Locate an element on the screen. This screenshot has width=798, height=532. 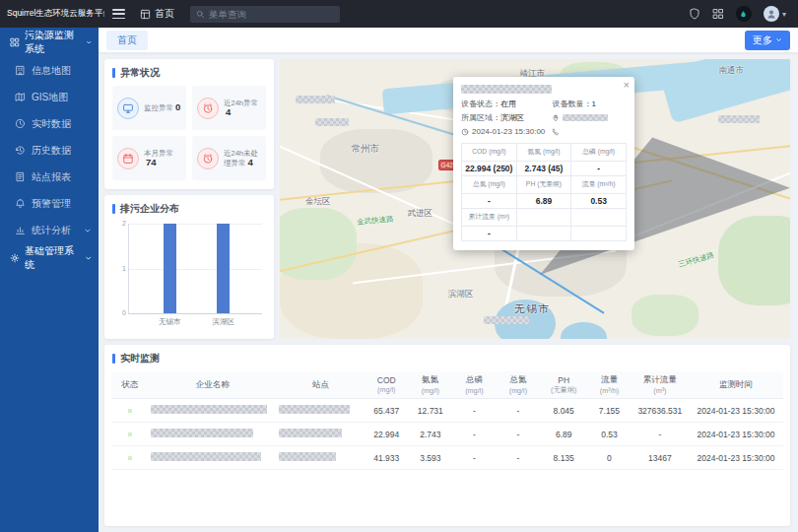
map-green-area is located at coordinates (664, 315).